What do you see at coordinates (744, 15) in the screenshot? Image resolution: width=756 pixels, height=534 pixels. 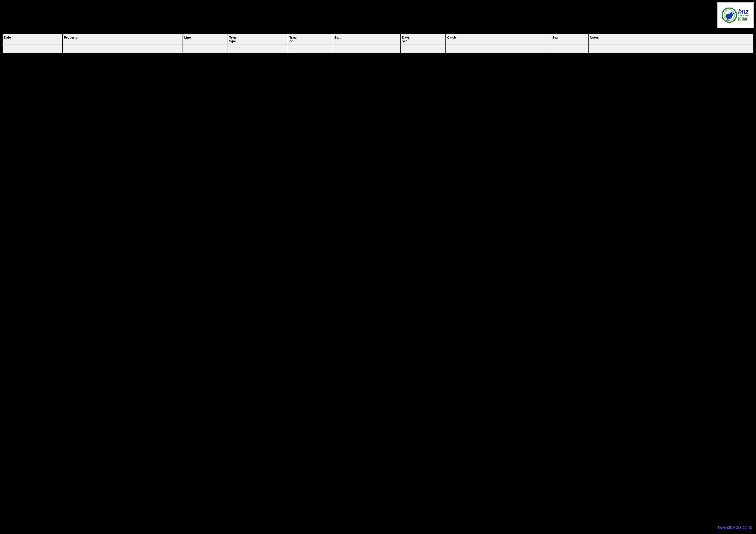 I see `brand-text-block: bnz SAVE THE KIWI` at bounding box center [744, 15].